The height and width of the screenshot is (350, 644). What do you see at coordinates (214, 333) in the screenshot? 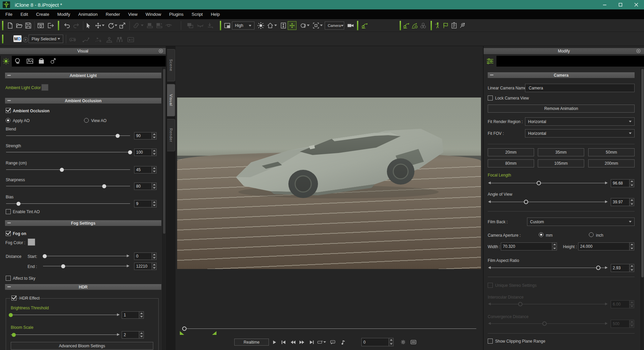
I see `range-end-marker` at bounding box center [214, 333].